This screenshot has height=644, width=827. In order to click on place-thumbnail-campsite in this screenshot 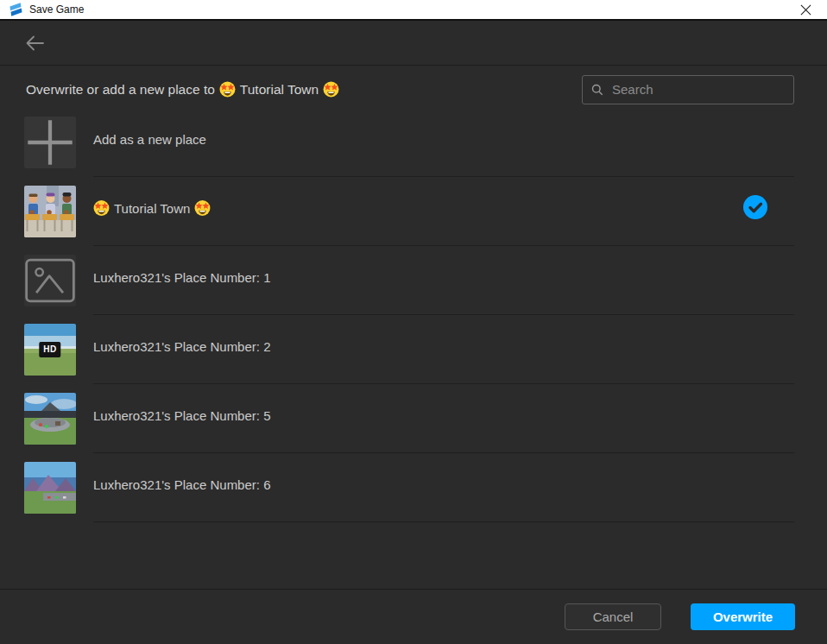, I will do `click(50, 419)`.